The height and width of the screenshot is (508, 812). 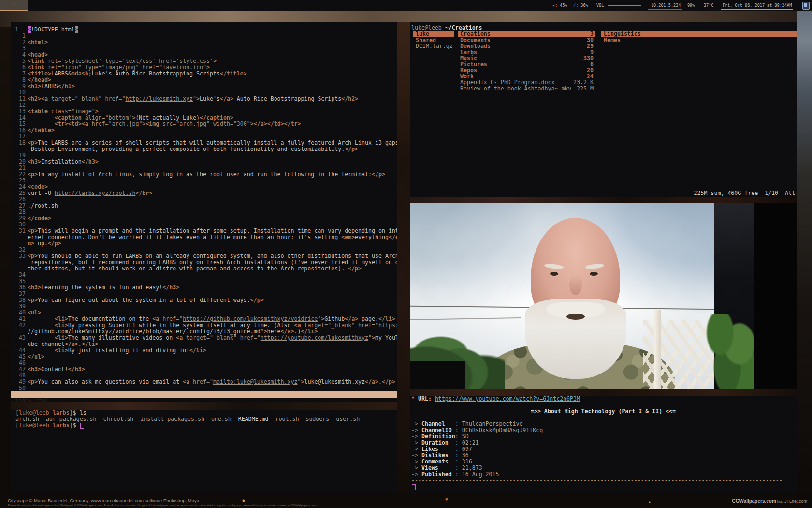 What do you see at coordinates (527, 76) in the screenshot?
I see `ranger-entry: Work24` at bounding box center [527, 76].